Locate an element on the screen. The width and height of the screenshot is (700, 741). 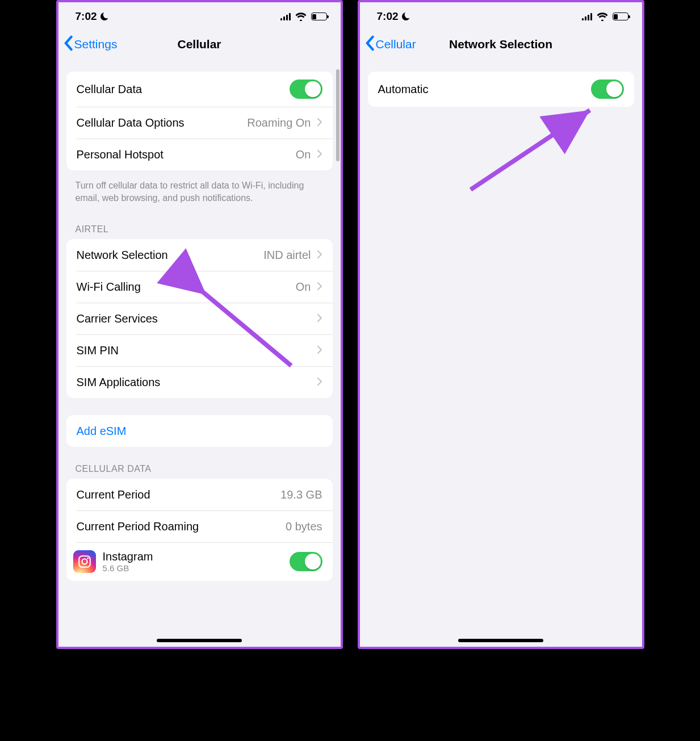
row-cellular-data-options: Cellular Data Options Roaming On is located at coordinates (200, 123).